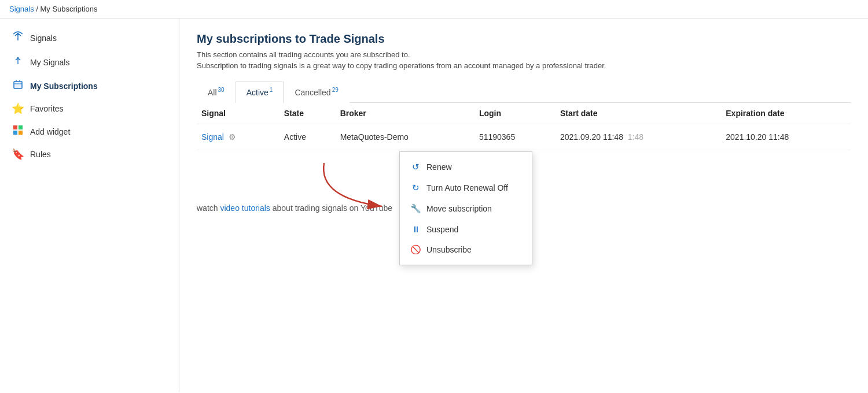 This screenshot has height=393, width=868. What do you see at coordinates (524, 39) in the screenshot?
I see `page-title: My subscriptions to Trade Signals` at bounding box center [524, 39].